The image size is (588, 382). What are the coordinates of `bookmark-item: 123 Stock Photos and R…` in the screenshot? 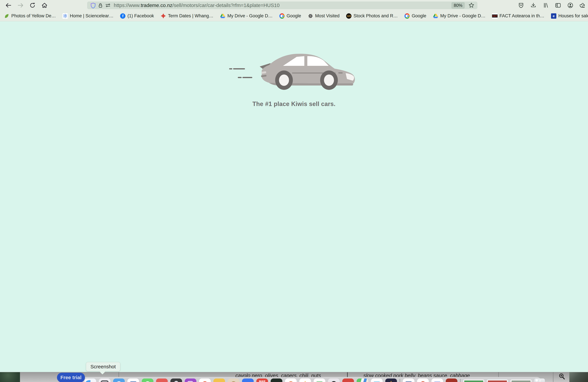 It's located at (372, 16).